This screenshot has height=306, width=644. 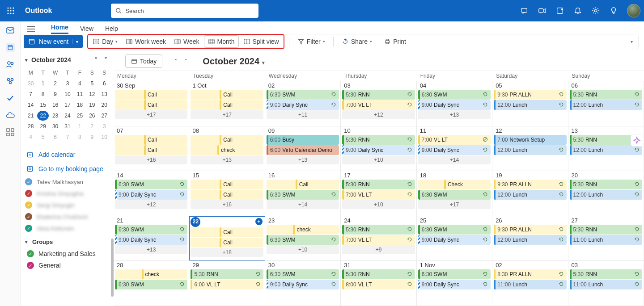 What do you see at coordinates (530, 140) in the screenshot?
I see `calendar-event: 7:00Network Setup` at bounding box center [530, 140].